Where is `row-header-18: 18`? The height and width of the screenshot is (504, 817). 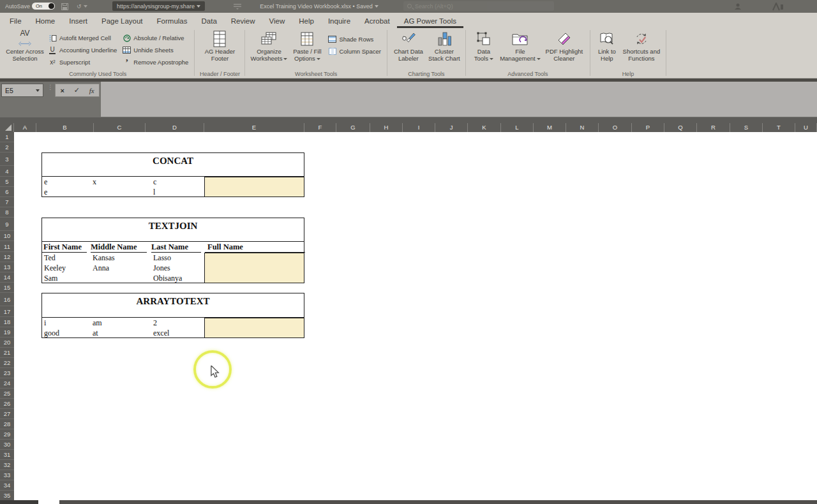 row-header-18: 18 is located at coordinates (7, 322).